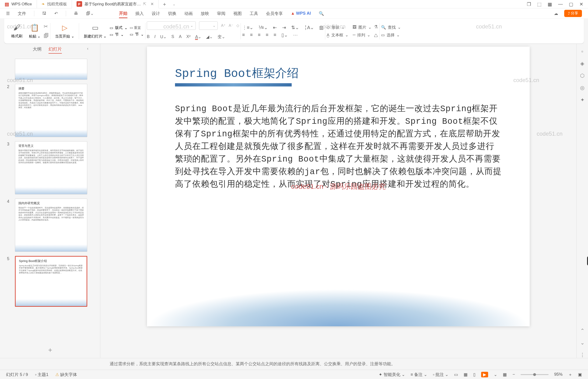  Describe the element at coordinates (263, 28) in the screenshot. I see `numbering-icon: ⅟≡⌄` at that location.